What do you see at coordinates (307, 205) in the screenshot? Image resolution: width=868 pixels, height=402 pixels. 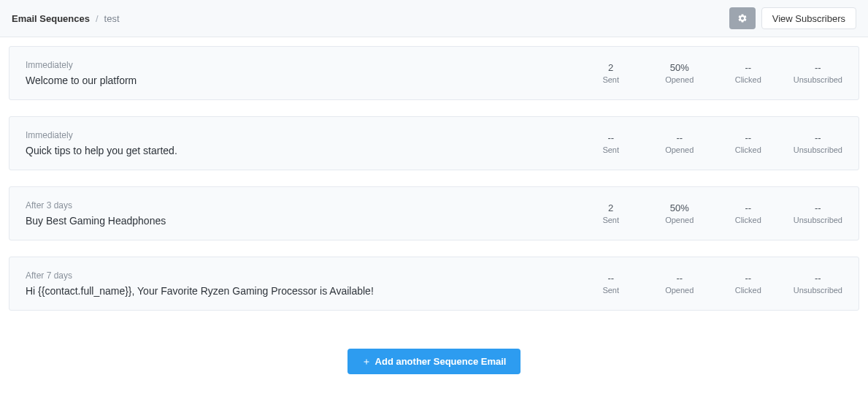 I see `email-timing: After 3 days` at bounding box center [307, 205].